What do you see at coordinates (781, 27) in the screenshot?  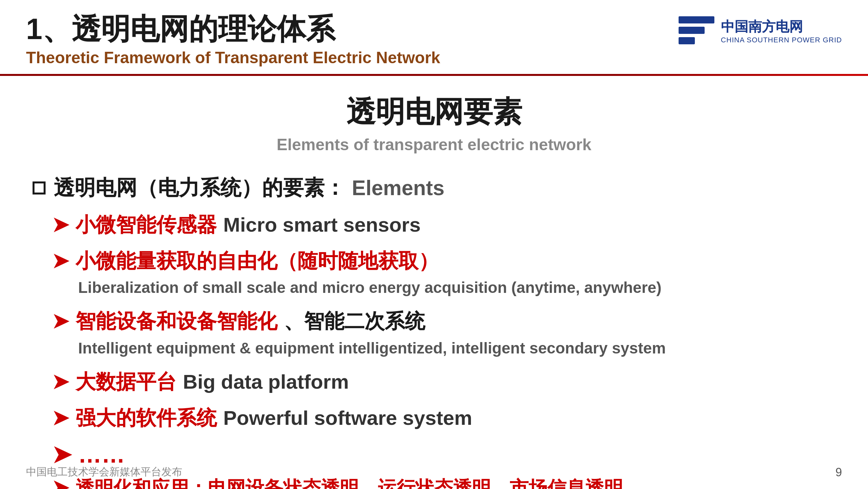 I see `logo-text-zh: 中国南方电网` at bounding box center [781, 27].